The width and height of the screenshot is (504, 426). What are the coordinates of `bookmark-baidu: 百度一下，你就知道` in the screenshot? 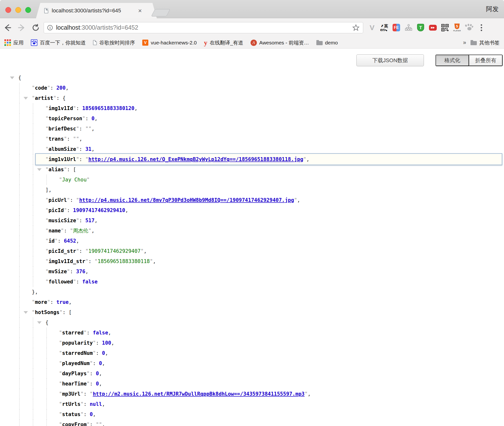 It's located at (58, 43).